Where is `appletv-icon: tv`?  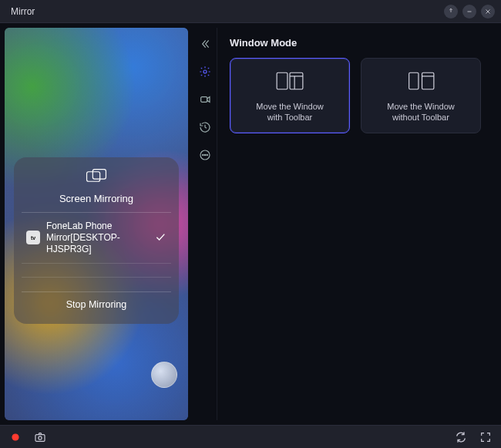
appletv-icon: tv is located at coordinates (33, 237).